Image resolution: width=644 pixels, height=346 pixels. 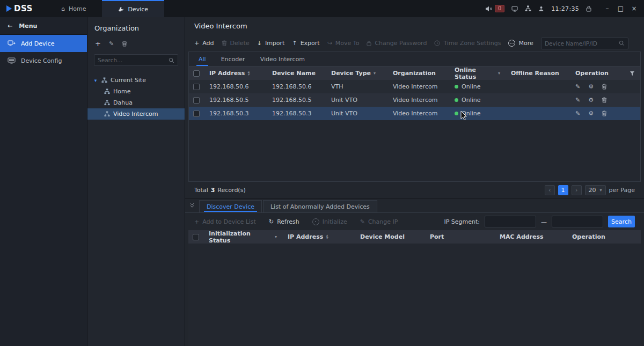 What do you see at coordinates (414, 87) in the screenshot?
I see `table-row: 192.168.50.6 192.168.50.6 VTH Video Inte…` at bounding box center [414, 87].